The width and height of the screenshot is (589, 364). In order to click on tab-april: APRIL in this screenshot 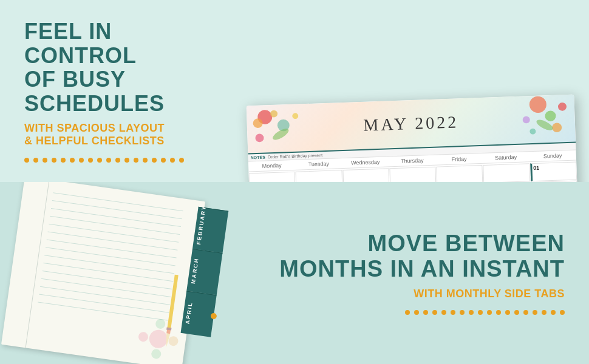, I will do `click(199, 314)`.